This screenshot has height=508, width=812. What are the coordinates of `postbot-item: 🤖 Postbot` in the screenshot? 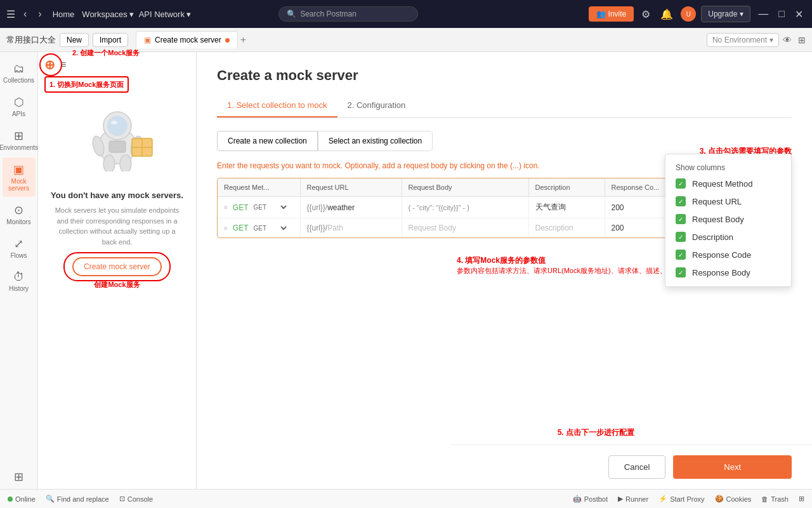 It's located at (590, 499).